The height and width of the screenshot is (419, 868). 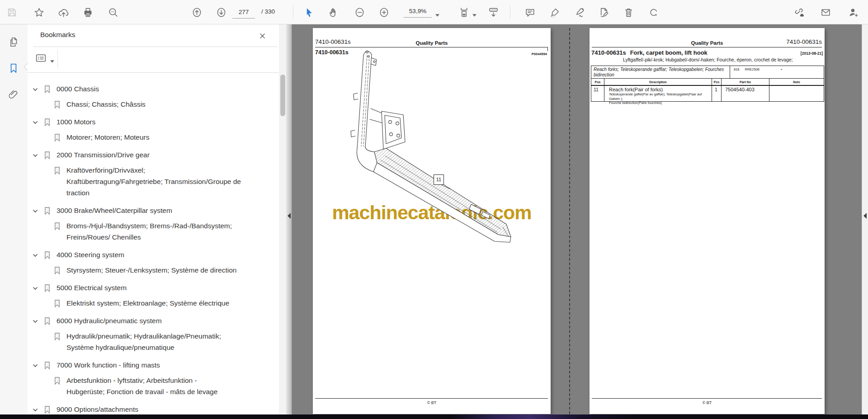 What do you see at coordinates (812, 53) in the screenshot?
I see `revision-date: [2013-08-21]` at bounding box center [812, 53].